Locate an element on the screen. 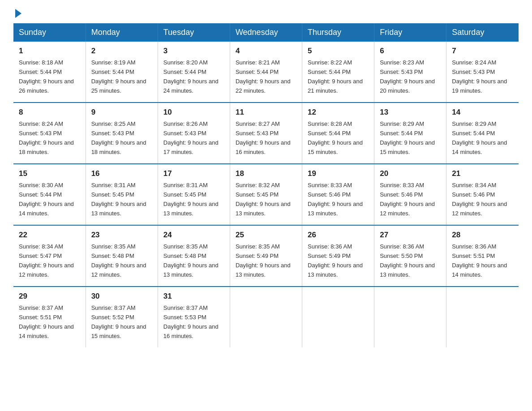 Image resolution: width=532 pixels, height=411 pixels. calendar-cell: 15Sunrise: 8:30 AMSunset: 5:44 PMDayligh… is located at coordinates (49, 194).